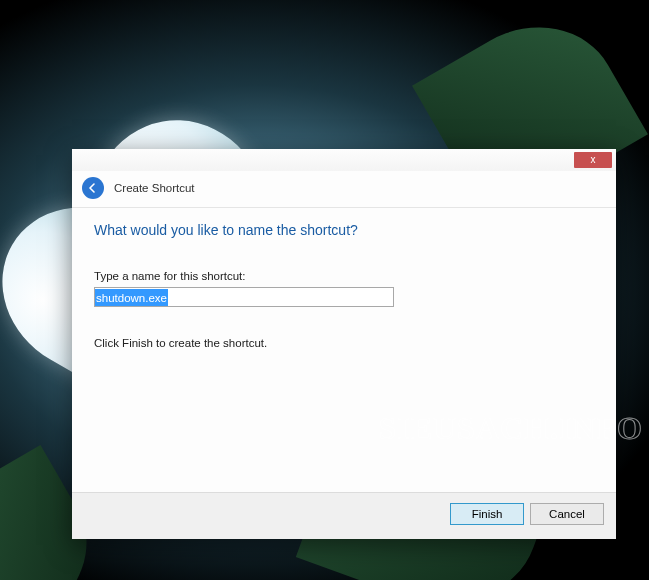 This screenshot has width=649, height=580. I want to click on wizard-title: Create Shortcut, so click(154, 188).